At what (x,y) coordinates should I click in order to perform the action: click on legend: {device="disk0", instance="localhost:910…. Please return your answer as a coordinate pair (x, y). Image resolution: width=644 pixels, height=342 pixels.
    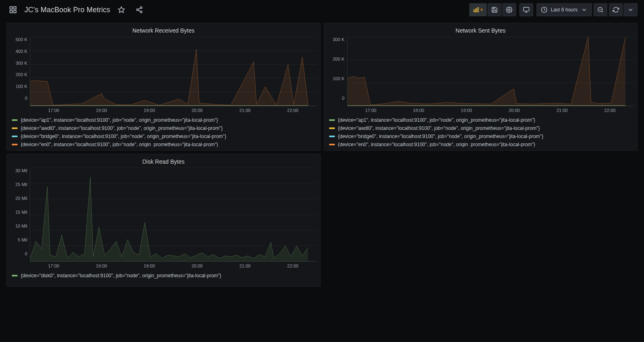
    Looking at the image, I should click on (164, 276).